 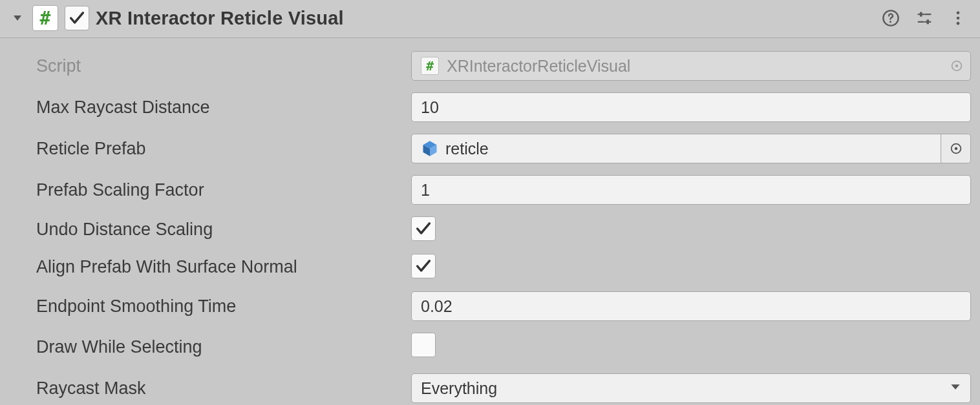 What do you see at coordinates (224, 230) in the screenshot?
I see `label-undo-distance-scaling: Undo Distance Scaling` at bounding box center [224, 230].